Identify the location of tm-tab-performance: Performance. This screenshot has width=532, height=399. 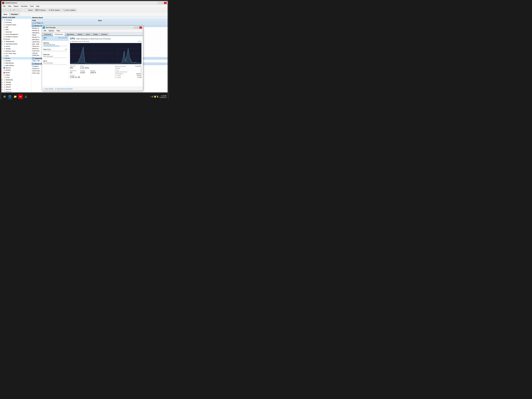
(59, 34).